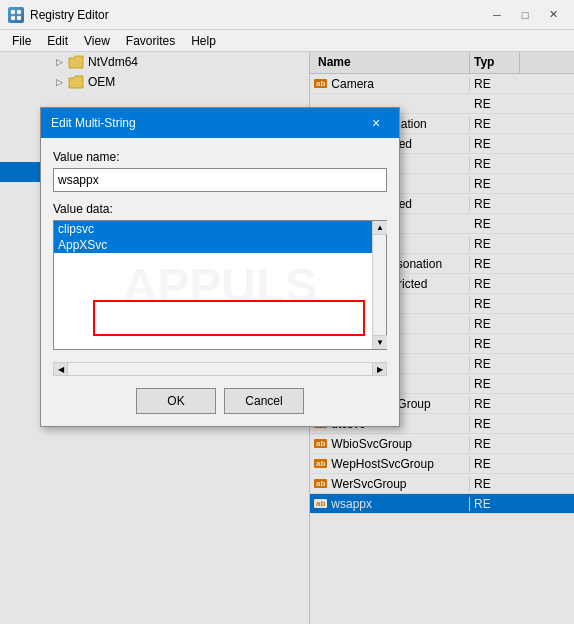 This screenshot has width=574, height=624. Describe the element at coordinates (495, 304) in the screenshot. I see `value-type-sdrsvc: RE` at that location.